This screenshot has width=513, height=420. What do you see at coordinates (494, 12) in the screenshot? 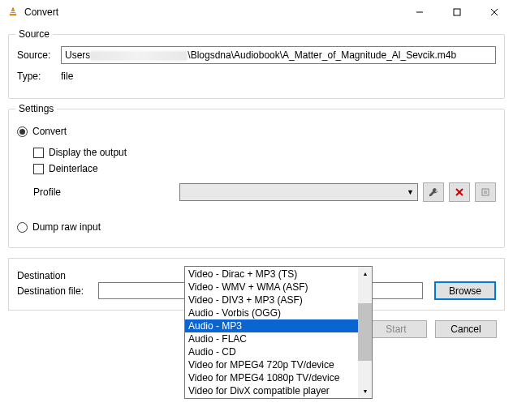
I see `close-button` at bounding box center [494, 12].